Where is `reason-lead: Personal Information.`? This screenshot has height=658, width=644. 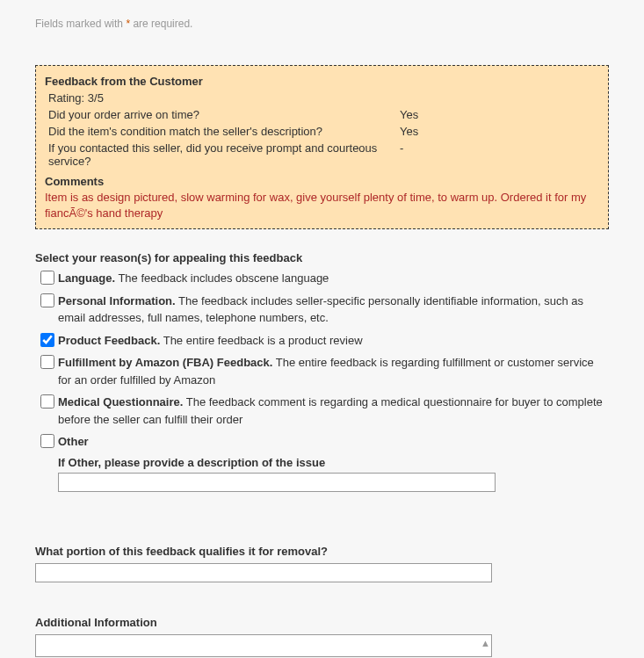 reason-lead: Personal Information. is located at coordinates (117, 300).